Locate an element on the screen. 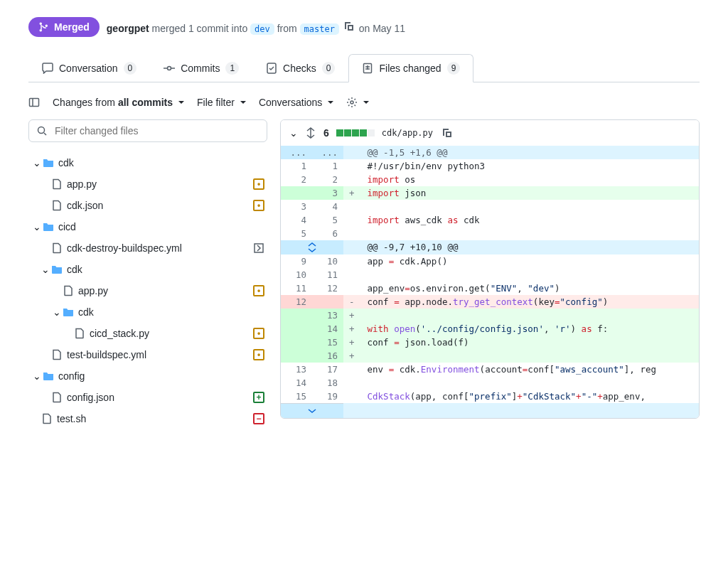 The height and width of the screenshot is (568, 728). diff-line: 45import aws_cdk as cdk is located at coordinates (490, 220).